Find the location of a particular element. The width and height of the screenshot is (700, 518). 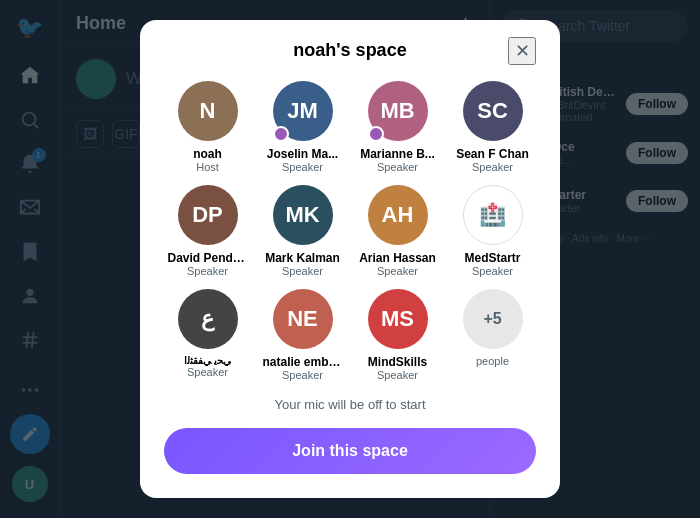

speaker-mindskills: MS MindSkills Speaker is located at coordinates (398, 335).